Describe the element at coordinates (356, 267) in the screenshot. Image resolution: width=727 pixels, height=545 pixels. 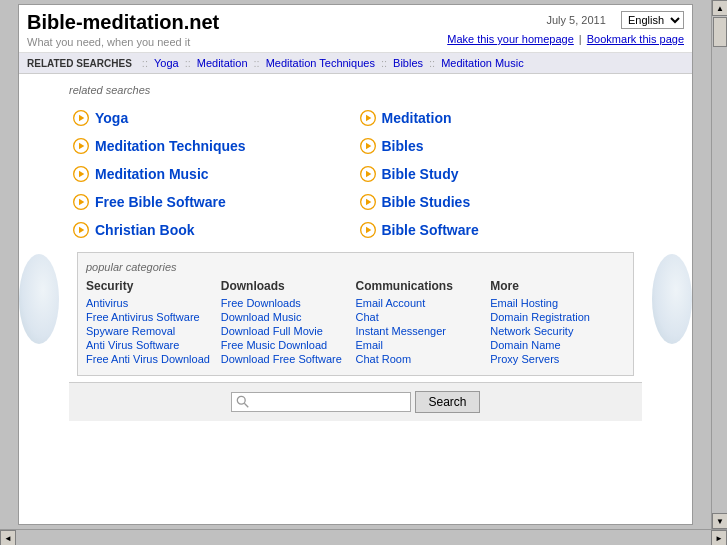
I see `popular-title: popular categories` at that location.